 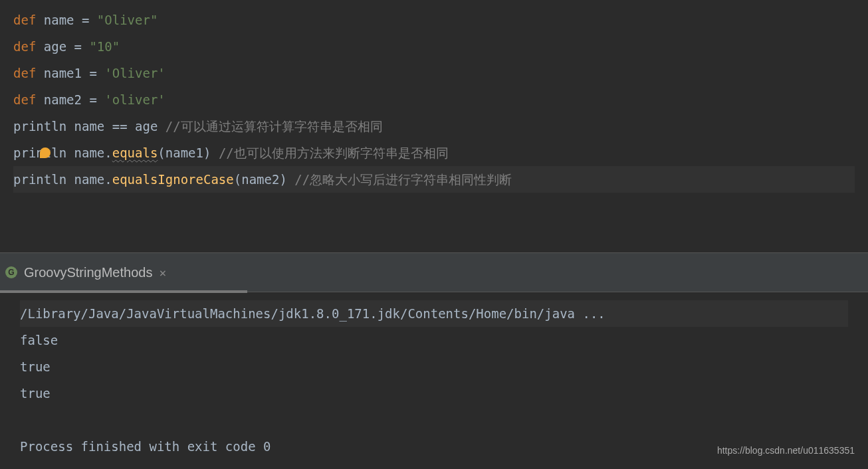 I want to click on close-icon: ×, so click(x=162, y=272).